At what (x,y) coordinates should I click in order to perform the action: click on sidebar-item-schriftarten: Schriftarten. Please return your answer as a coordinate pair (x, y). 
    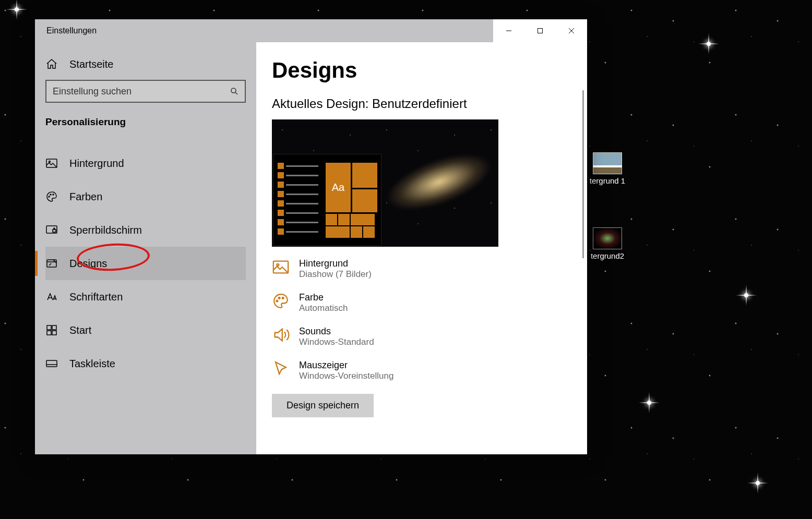
    Looking at the image, I should click on (146, 297).